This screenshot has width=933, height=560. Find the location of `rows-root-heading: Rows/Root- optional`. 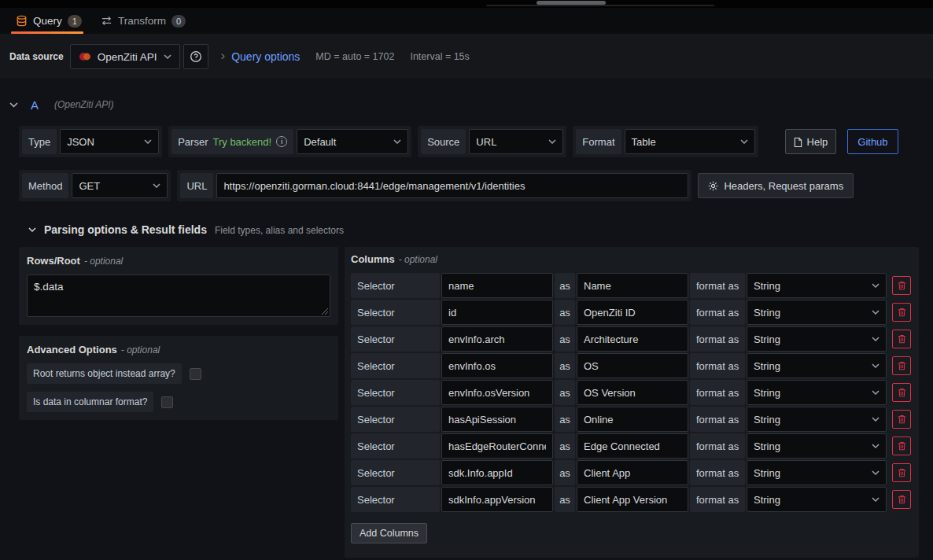

rows-root-heading: Rows/Root- optional is located at coordinates (179, 261).